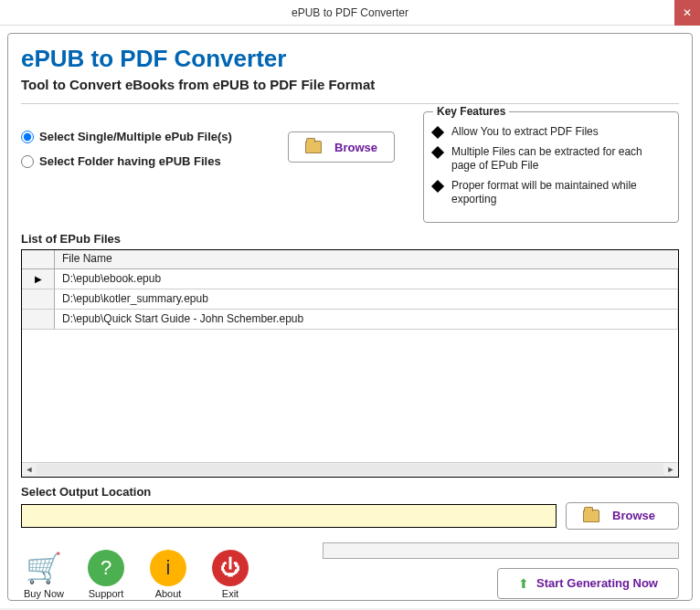  I want to click on window-title: ePUB to PDF Converter, so click(350, 13).